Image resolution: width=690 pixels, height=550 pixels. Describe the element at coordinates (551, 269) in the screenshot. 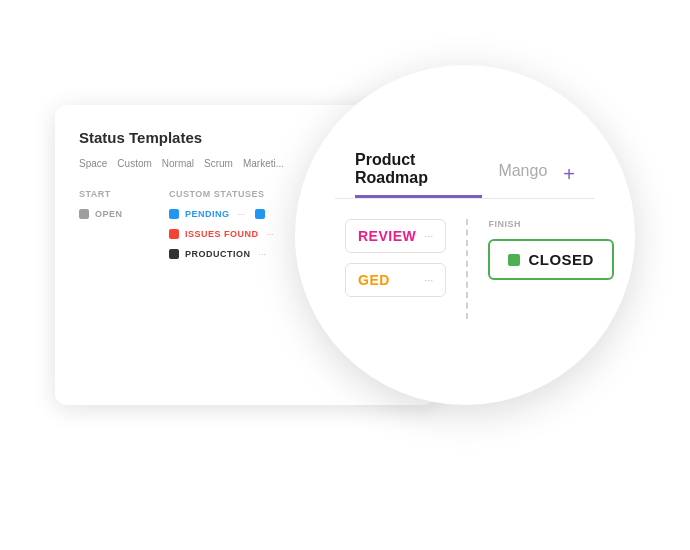

I see `right-status-col: FINISH CLOSED` at that location.